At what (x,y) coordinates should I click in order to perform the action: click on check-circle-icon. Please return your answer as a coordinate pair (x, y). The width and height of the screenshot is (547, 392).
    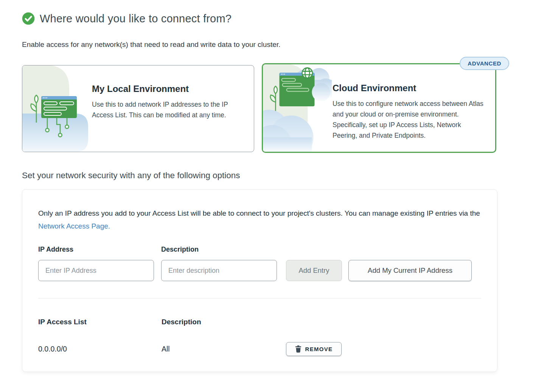
    Looking at the image, I should click on (28, 19).